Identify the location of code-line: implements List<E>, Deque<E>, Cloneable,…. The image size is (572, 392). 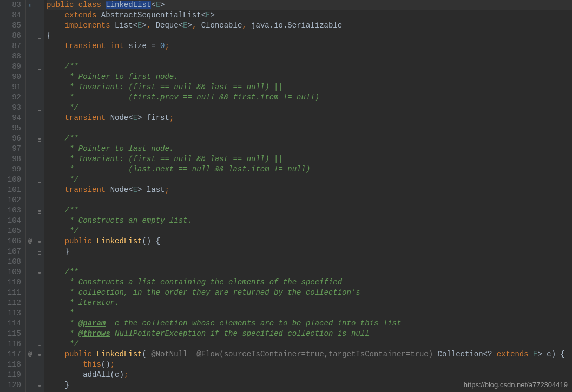
(310, 26).